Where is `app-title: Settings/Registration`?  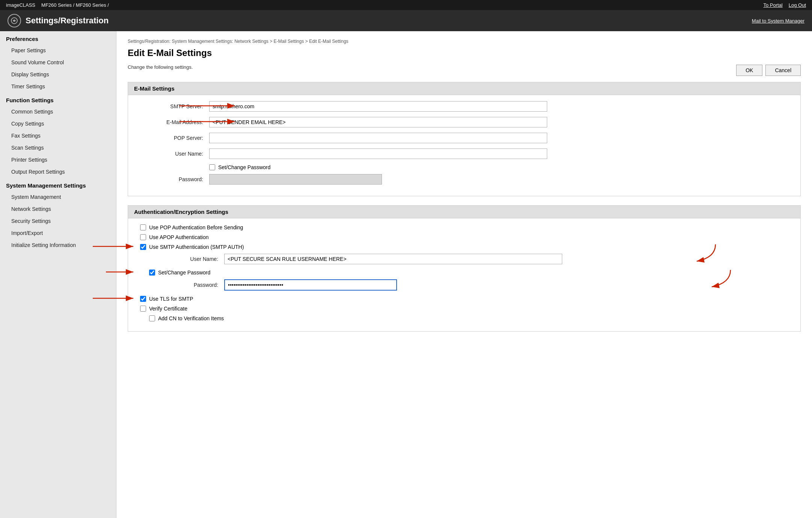
app-title: Settings/Registration is located at coordinates (67, 21).